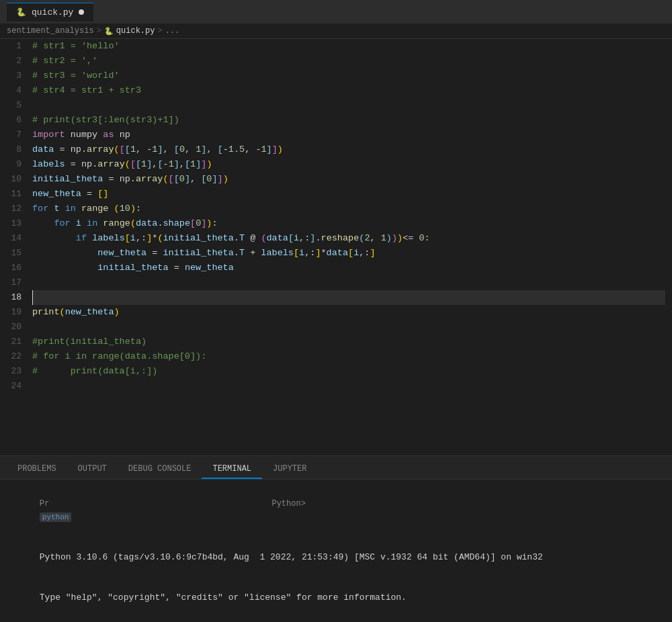 Image resolution: width=672 pixels, height=622 pixels. I want to click on ln-23: 23, so click(14, 371).